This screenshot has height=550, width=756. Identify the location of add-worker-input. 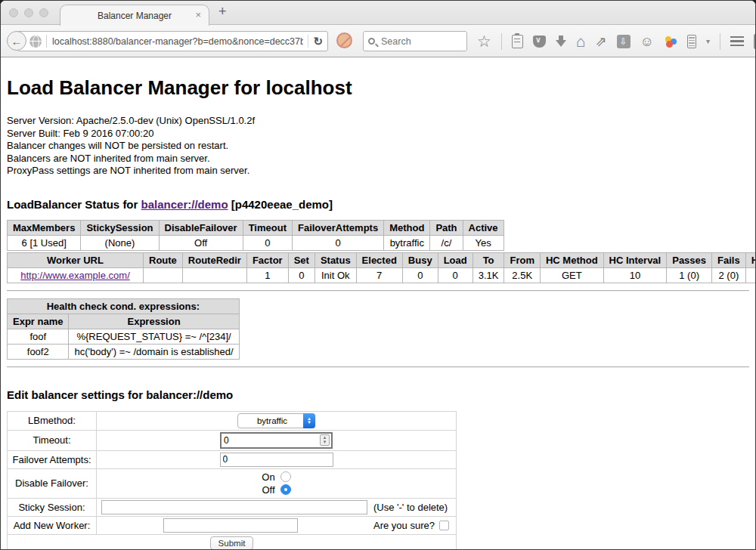
(231, 526).